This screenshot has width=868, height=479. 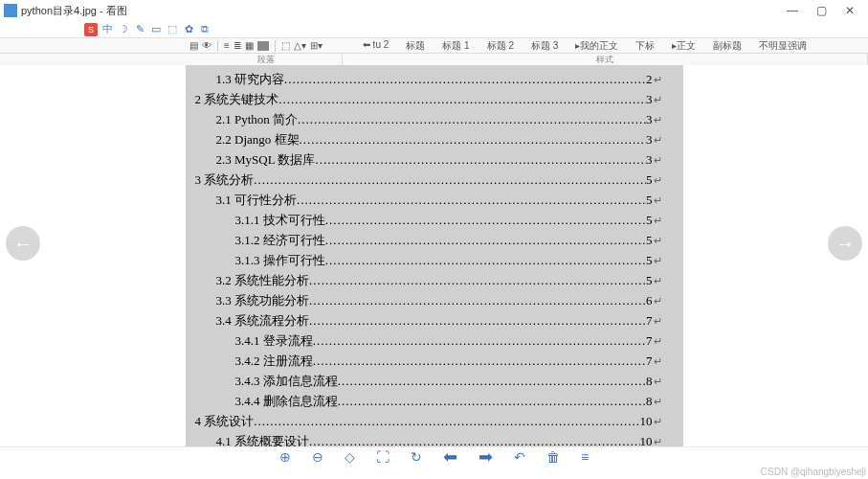 What do you see at coordinates (649, 301) in the screenshot?
I see `toc-page-number: 6` at bounding box center [649, 301].